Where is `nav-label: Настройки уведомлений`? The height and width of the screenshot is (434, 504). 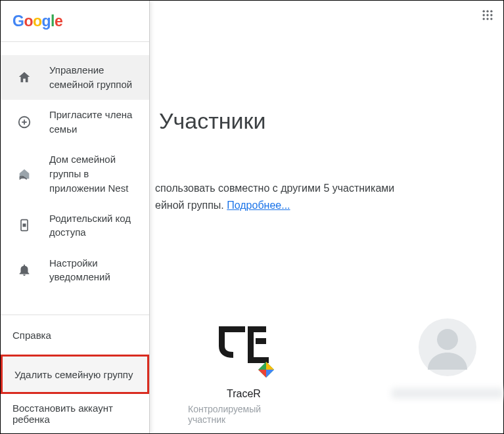
nav-label: Настройки уведомлений is located at coordinates (93, 271).